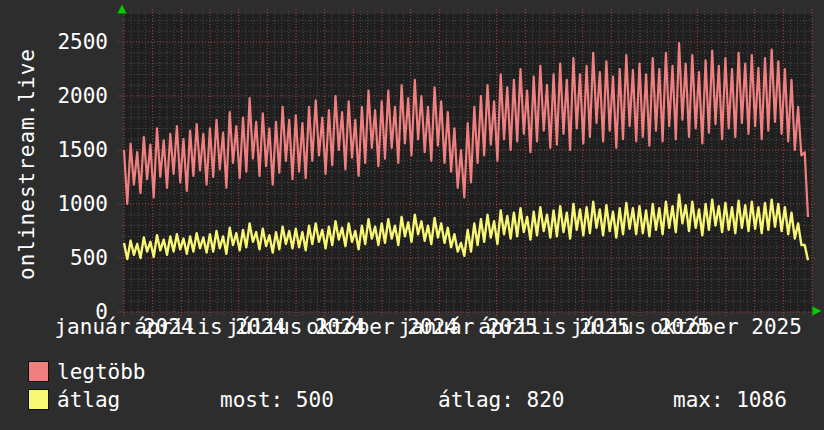 Image resolution: width=824 pixels, height=430 pixels. What do you see at coordinates (69, 42) in the screenshot?
I see `y-tick-label: 2500` at bounding box center [69, 42].